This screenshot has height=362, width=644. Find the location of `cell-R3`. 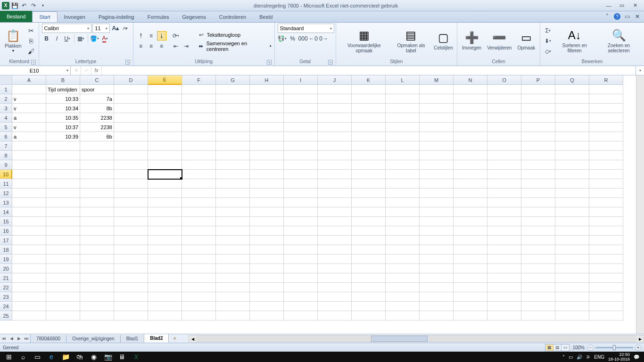

cell-R3 is located at coordinates (606, 108).